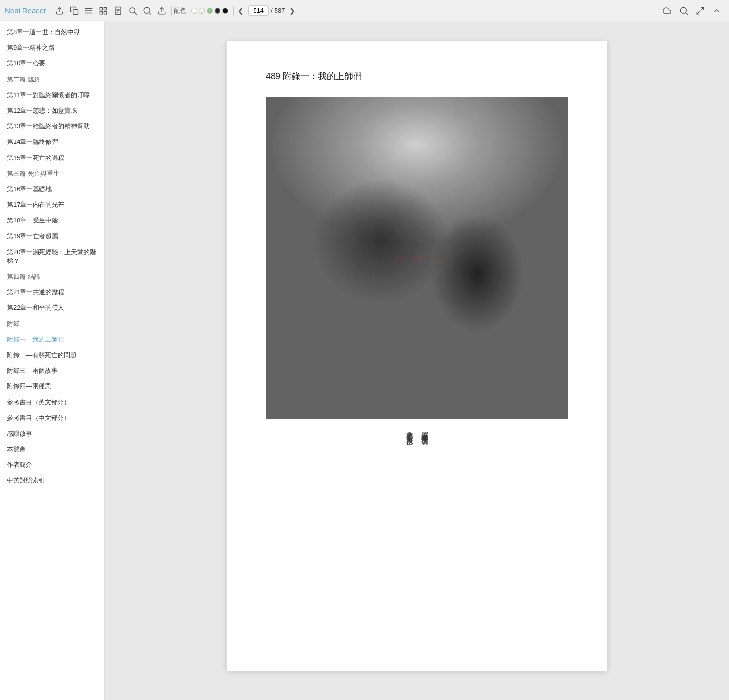 Image resolution: width=729 pixels, height=700 pixels. I want to click on page-view-button, so click(118, 11).